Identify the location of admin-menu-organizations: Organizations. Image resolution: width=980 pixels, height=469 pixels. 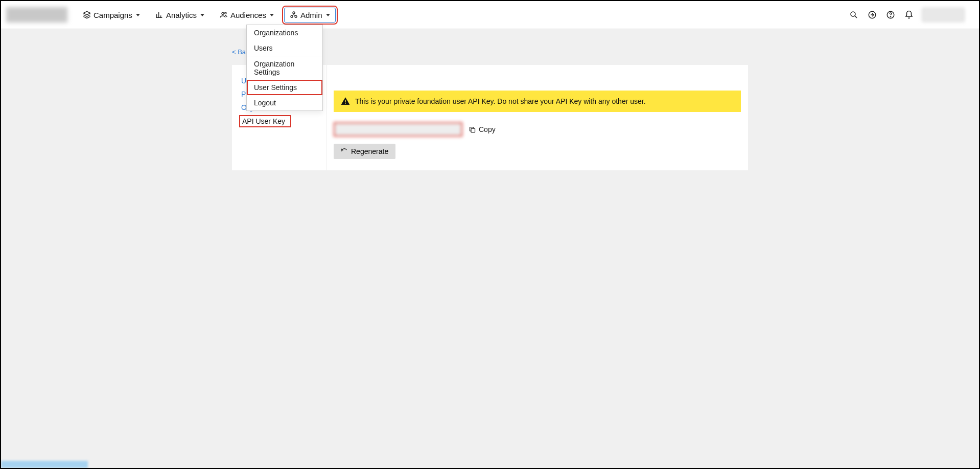
(285, 33).